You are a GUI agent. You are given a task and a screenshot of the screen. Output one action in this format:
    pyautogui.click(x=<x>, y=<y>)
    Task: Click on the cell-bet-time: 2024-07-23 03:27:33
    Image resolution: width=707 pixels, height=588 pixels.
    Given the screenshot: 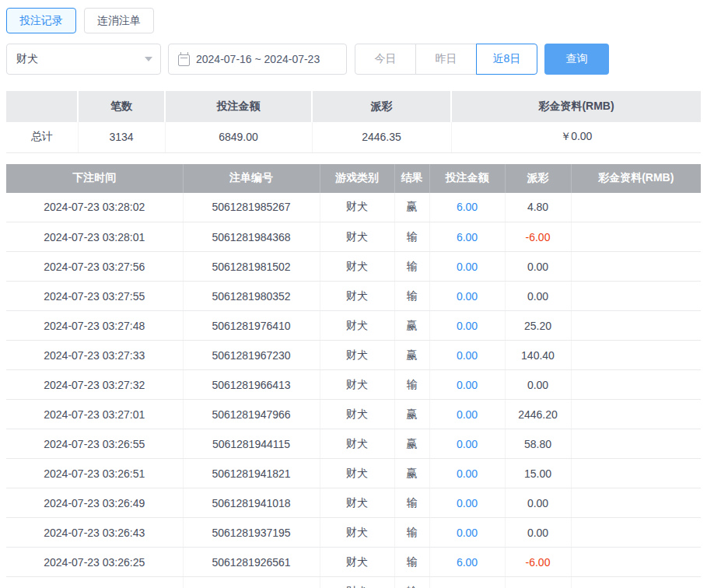 What is the action you would take?
    pyautogui.click(x=95, y=355)
    